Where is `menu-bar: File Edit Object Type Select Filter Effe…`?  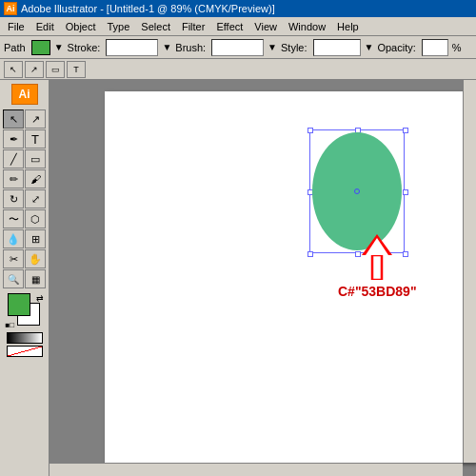 menu-bar: File Edit Object Type Select Filter Effe… is located at coordinates (238, 27).